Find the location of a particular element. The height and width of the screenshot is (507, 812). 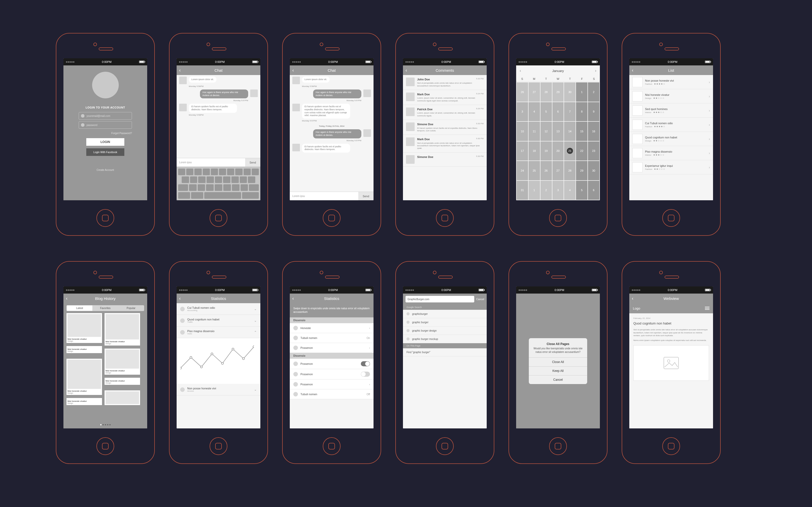

prev-month-icon: ‹ is located at coordinates (520, 71).